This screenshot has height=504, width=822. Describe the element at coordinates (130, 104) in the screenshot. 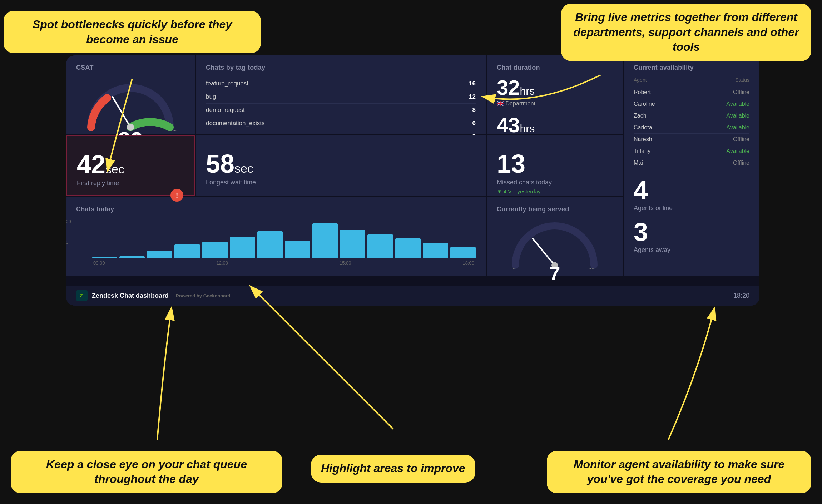

I see `csat-gauge-svg: 0 100` at that location.